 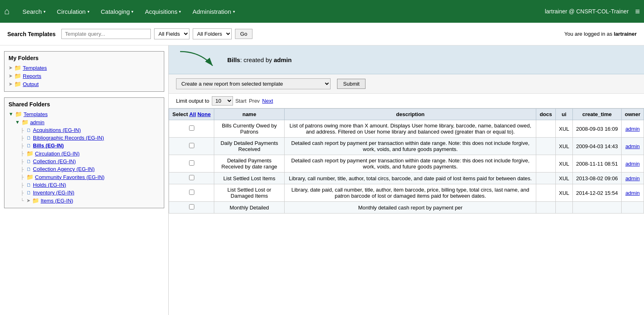 What do you see at coordinates (250, 179) in the screenshot?
I see `row-name: List Settled Lost Items` at bounding box center [250, 179].